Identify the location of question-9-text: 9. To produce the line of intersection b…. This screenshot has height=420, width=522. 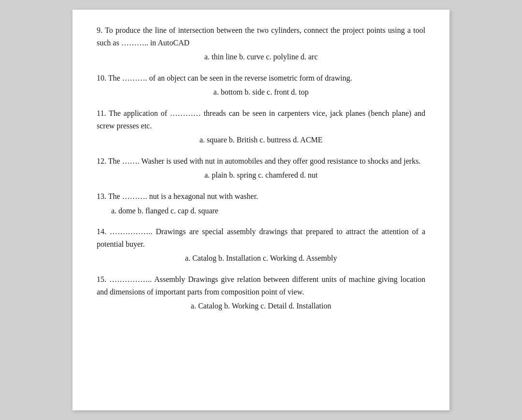
(261, 37).